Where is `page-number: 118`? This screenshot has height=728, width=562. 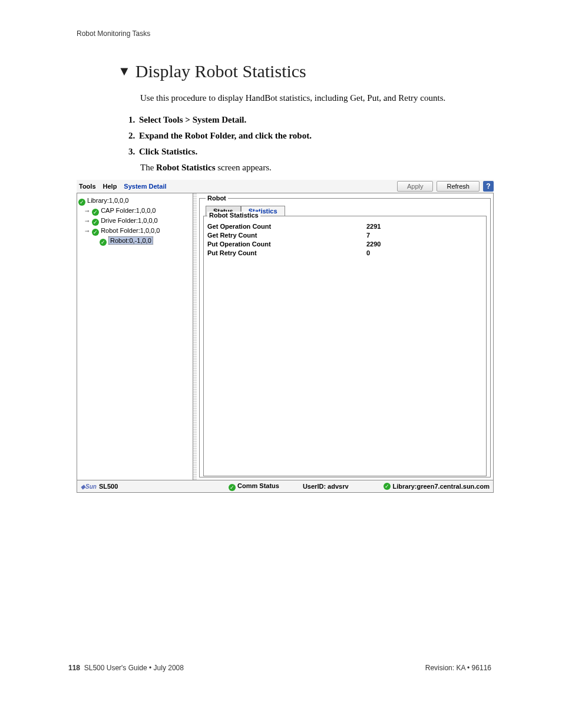 page-number: 118 is located at coordinates (74, 668).